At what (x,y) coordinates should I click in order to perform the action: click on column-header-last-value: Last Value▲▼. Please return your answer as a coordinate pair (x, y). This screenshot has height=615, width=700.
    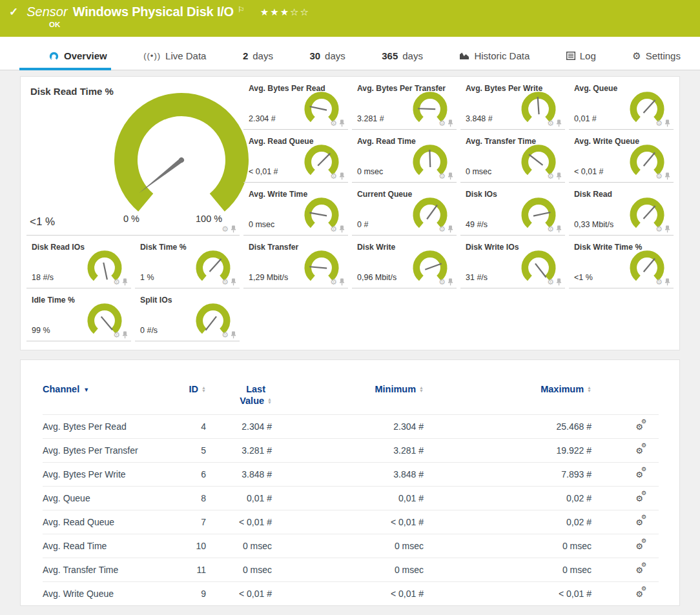
    Looking at the image, I should click on (239, 399).